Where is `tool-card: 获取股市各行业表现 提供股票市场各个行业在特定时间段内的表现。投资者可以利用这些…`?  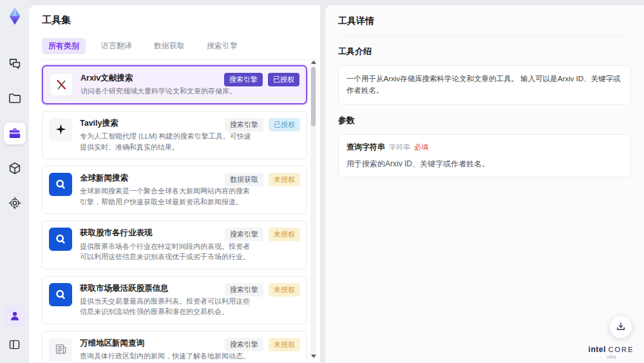
tool-card: 获取股市各行业表现 提供股票市场各个行业在特定时间段内的表现。投资者可以利用这些… is located at coordinates (175, 245).